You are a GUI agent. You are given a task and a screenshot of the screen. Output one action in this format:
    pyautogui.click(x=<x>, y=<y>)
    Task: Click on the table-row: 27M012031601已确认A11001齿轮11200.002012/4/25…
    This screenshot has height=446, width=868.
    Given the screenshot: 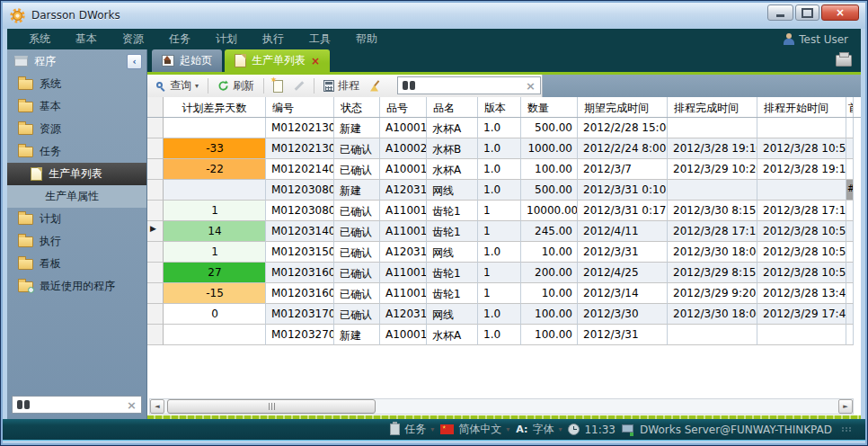 What is the action you would take?
    pyautogui.click(x=504, y=273)
    